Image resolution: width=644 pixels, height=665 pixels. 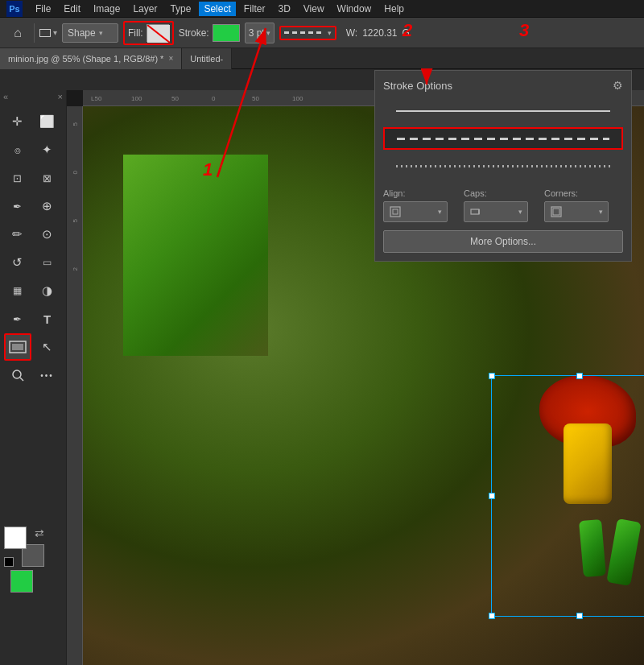 I want to click on tool-brush: ✏, so click(x=18, y=234).